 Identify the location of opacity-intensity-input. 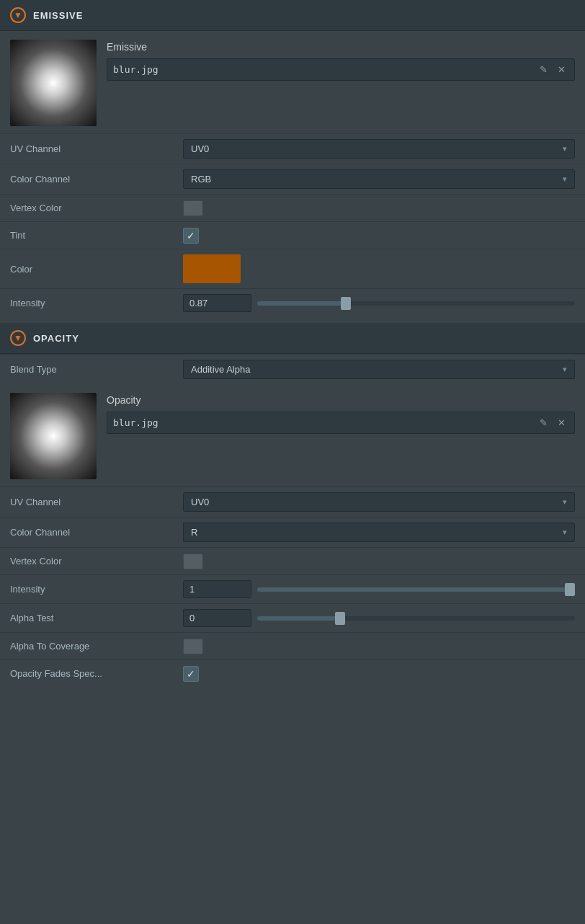
(218, 590).